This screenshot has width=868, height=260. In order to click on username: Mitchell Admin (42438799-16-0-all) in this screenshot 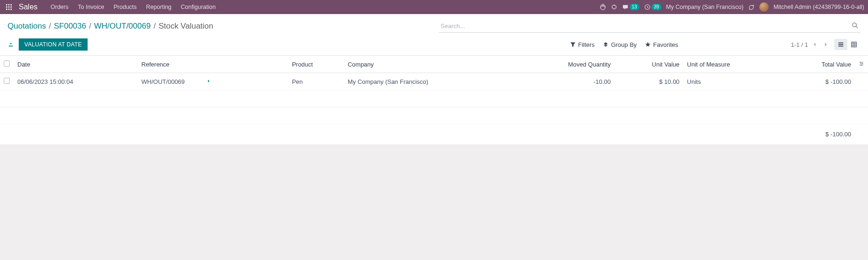, I will do `click(819, 7)`.